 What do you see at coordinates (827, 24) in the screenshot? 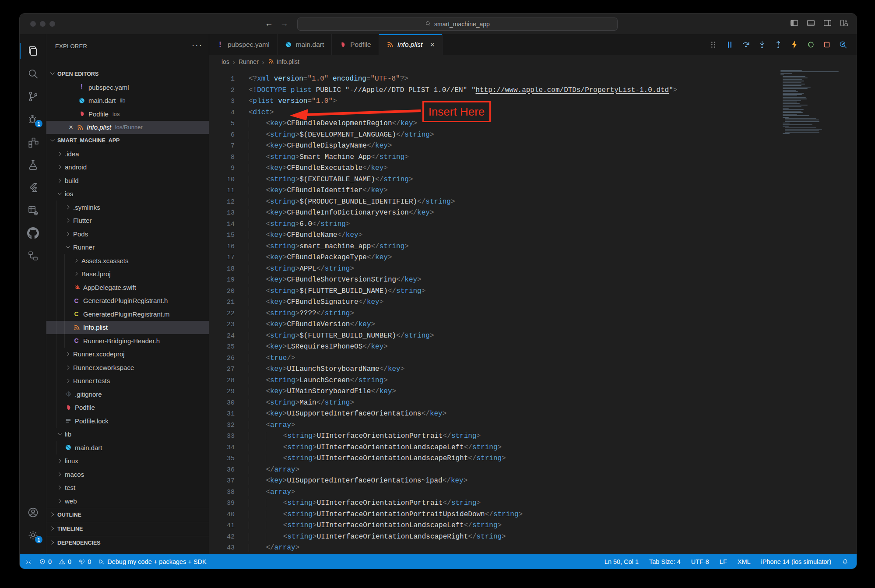
I see `toggle-secondary-sidebar-button` at bounding box center [827, 24].